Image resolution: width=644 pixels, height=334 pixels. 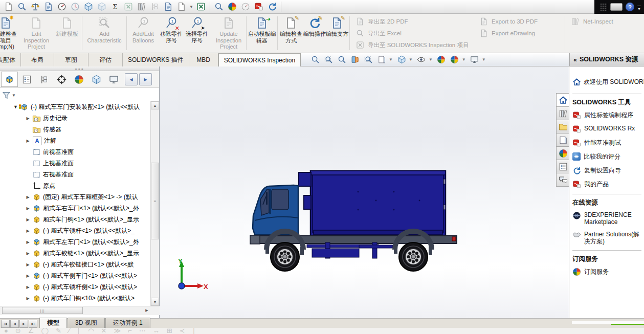 What do you see at coordinates (414, 45) in the screenshot?
I see `export-sw-inspection-button: 导出至 SOLIDWORKS Inspection 项目` at bounding box center [414, 45].